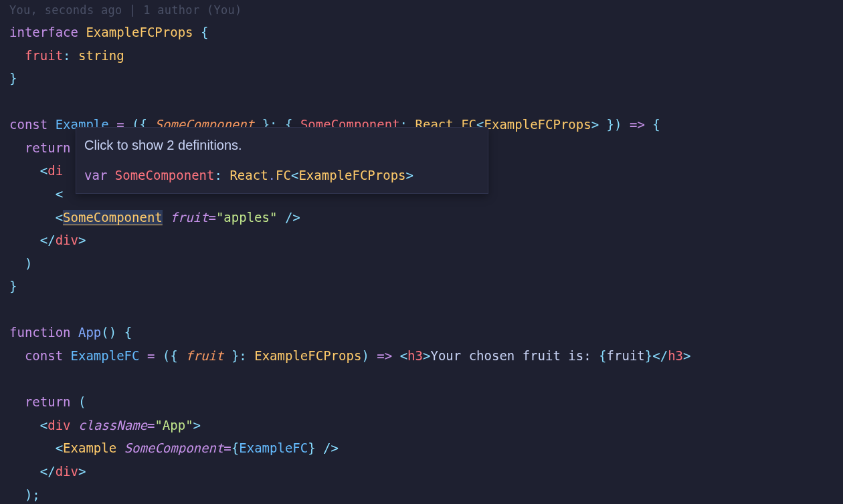 This screenshot has width=843, height=504. What do you see at coordinates (282, 160) in the screenshot?
I see `hover-definition-tooltip: Click to show 2 definitions. var SomeCom…` at bounding box center [282, 160].